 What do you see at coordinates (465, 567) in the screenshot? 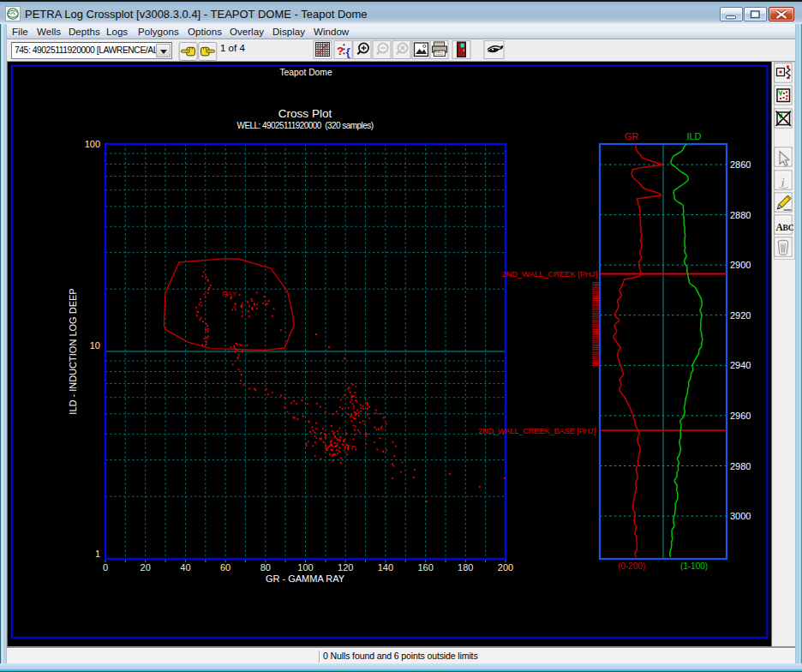
I see `svg-text: 180` at bounding box center [465, 567].